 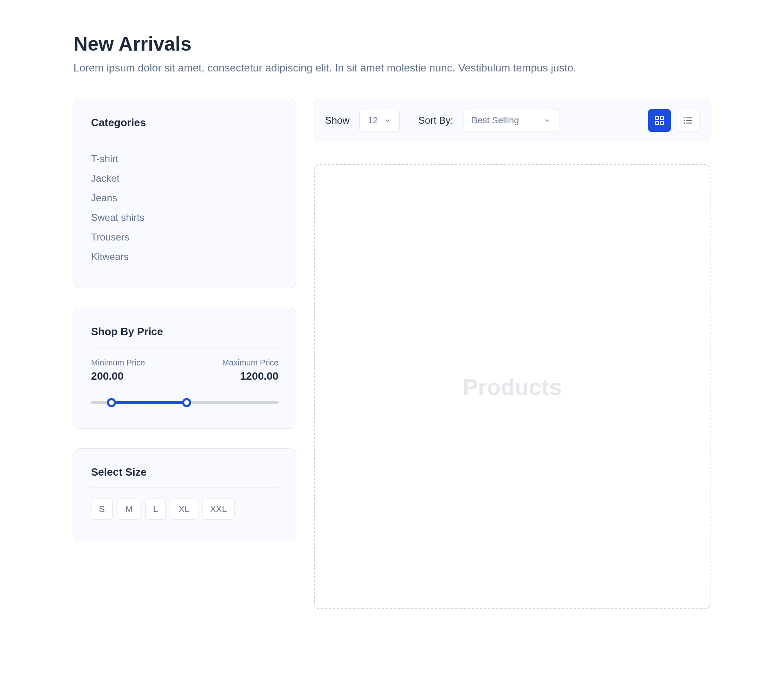 I want to click on sort-value: Best Selling, so click(x=495, y=120).